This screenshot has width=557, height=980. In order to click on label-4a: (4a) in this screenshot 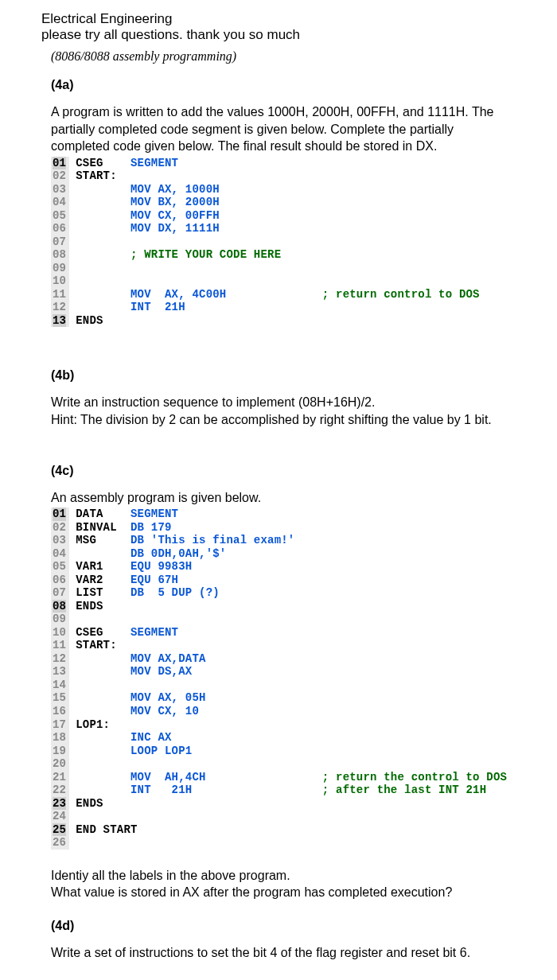, I will do `click(278, 85)`.